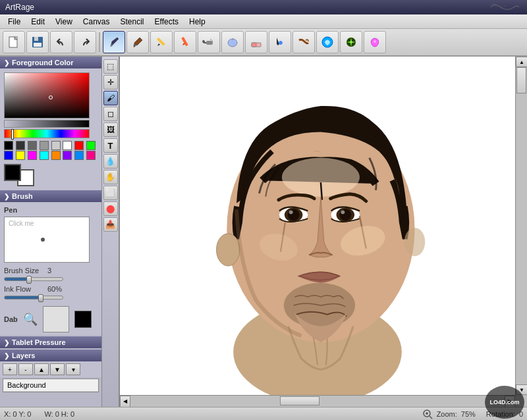  What do you see at coordinates (504, 7) in the screenshot?
I see `title-decoration` at bounding box center [504, 7].